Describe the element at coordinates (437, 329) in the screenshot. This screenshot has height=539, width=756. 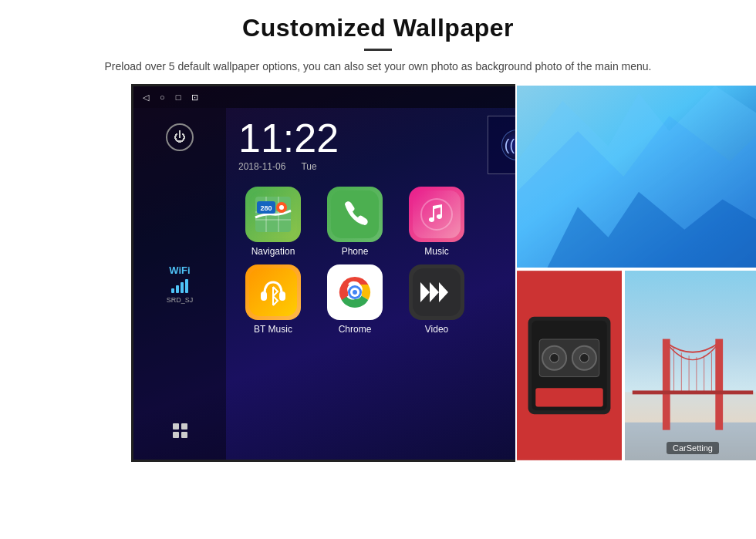
I see `video-label: Video` at that location.